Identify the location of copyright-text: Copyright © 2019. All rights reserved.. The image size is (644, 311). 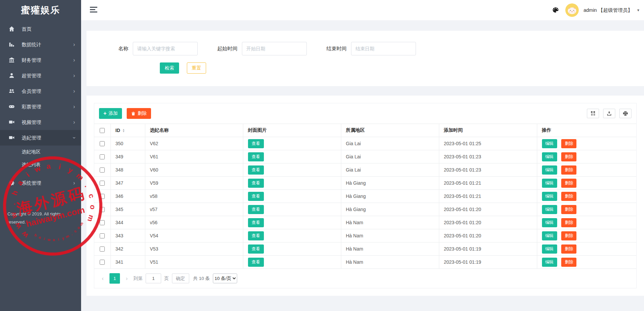
(40, 218).